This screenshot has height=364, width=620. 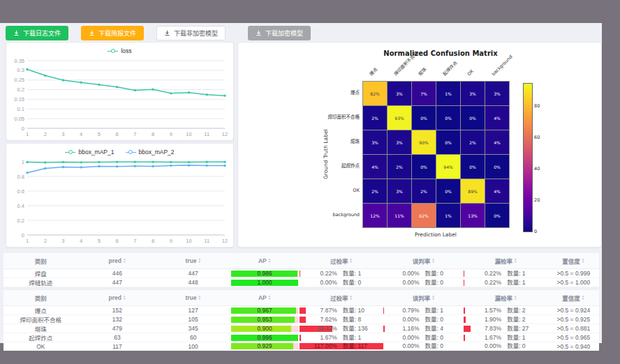 I want to click on column-label: 类别, so click(x=40, y=298).